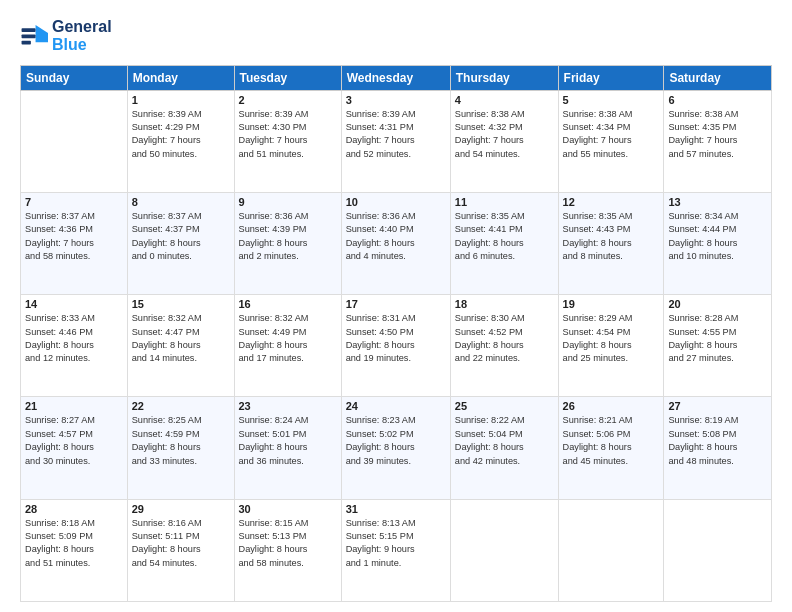 This screenshot has height=612, width=792. What do you see at coordinates (181, 236) in the screenshot?
I see `day-info: Sunrise: 8:37 AM Sunset: 4:37 PM Dayligh…` at bounding box center [181, 236].